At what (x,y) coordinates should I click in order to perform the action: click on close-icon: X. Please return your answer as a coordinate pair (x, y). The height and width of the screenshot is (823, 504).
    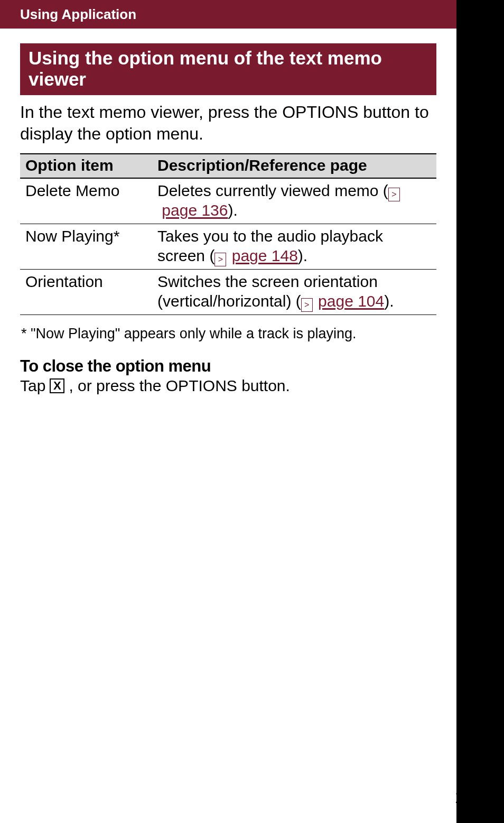
    Looking at the image, I should click on (57, 386).